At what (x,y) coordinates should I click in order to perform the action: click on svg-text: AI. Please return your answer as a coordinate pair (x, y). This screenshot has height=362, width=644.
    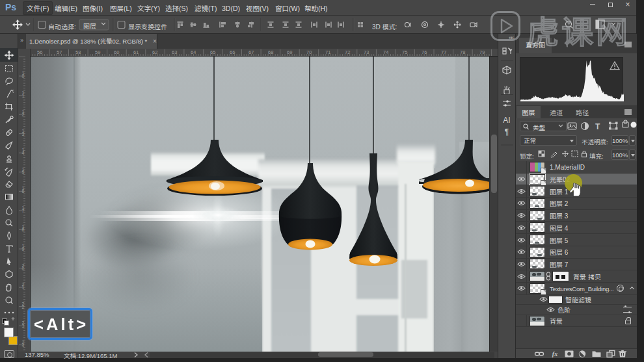
    Looking at the image, I should click on (506, 120).